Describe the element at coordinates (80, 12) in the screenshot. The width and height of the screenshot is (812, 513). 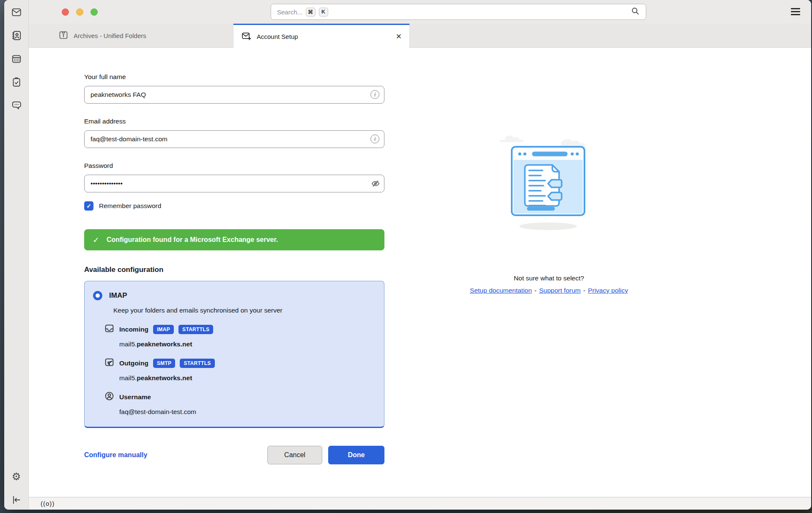
I see `traffic-lights` at that location.